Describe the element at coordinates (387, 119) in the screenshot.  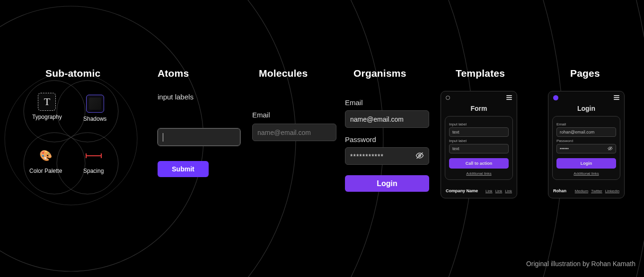
I see `org-email-input: name@email.com` at that location.